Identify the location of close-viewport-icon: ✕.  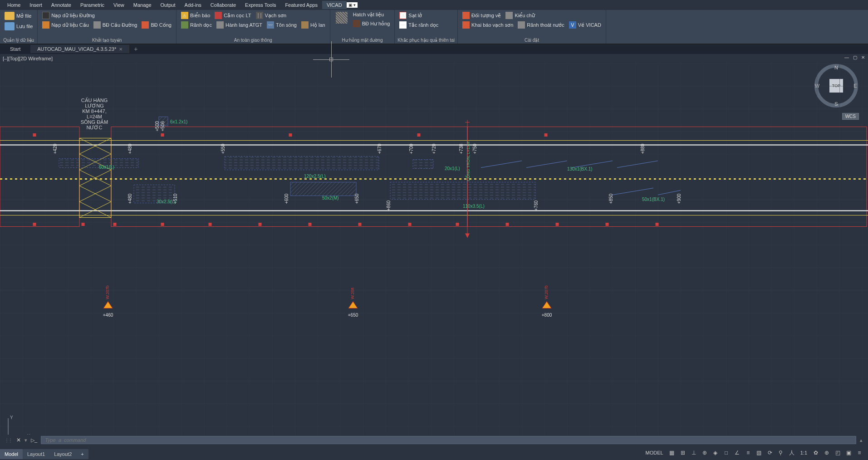
(863, 58).